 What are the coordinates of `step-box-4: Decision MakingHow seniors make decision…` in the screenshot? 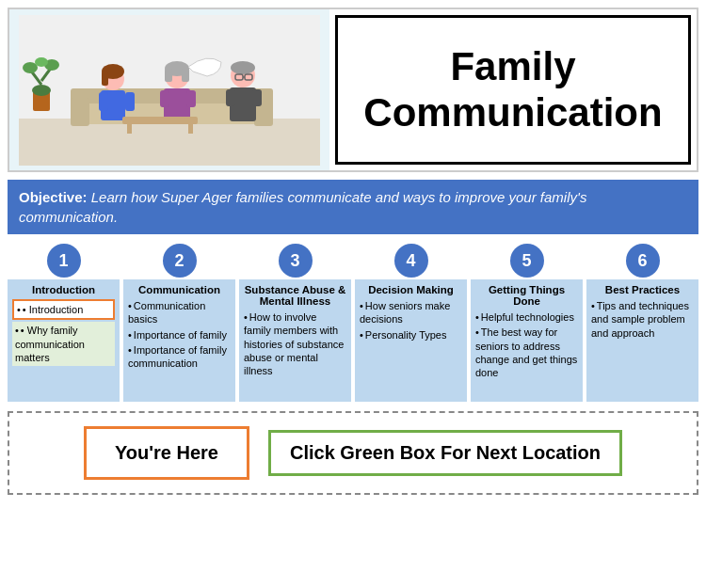 It's located at (410, 341).